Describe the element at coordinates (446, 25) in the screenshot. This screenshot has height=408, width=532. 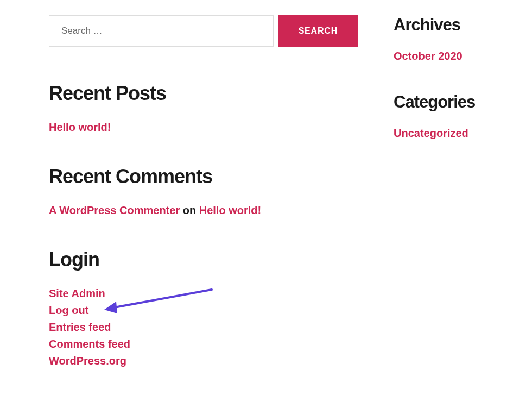
I see `archives-heading: Archives` at that location.